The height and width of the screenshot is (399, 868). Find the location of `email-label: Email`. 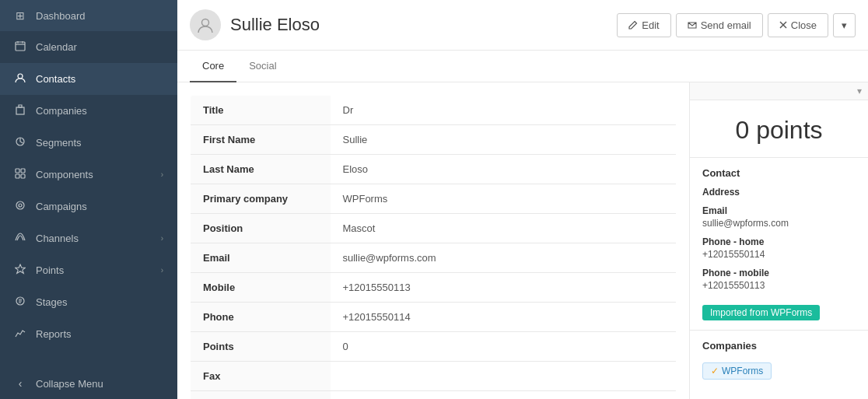

email-label: Email is located at coordinates (779, 211).